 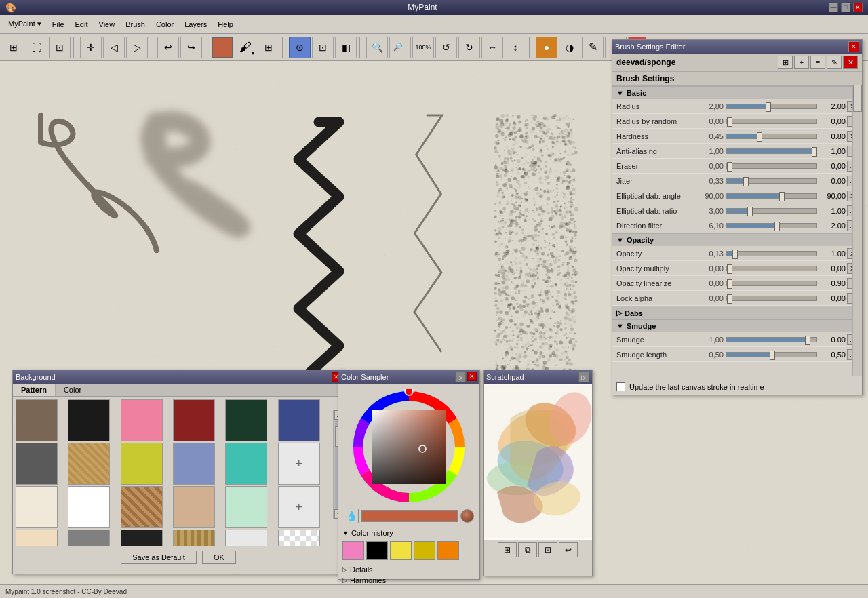 I want to click on direction-filter-slider, so click(x=772, y=226).